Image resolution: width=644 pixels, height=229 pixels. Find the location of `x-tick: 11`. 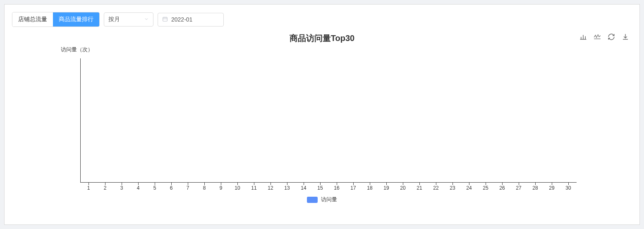

x-tick: 11 is located at coordinates (254, 188).